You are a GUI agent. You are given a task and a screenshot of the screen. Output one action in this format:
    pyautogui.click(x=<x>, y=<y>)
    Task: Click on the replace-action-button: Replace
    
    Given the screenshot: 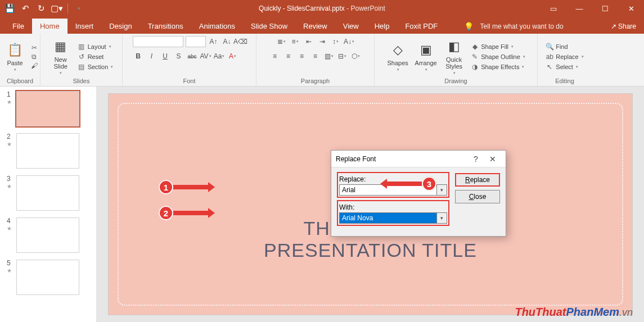 What is the action you would take?
    pyautogui.click(x=478, y=180)
    